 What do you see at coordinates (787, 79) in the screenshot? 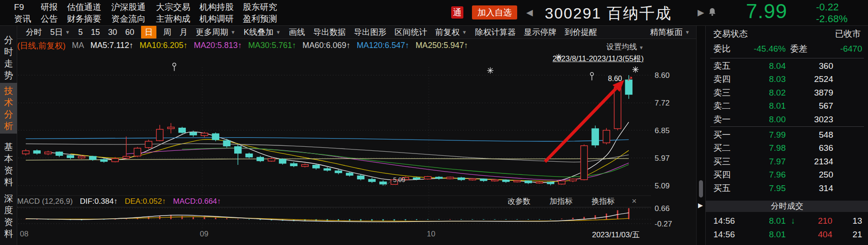
I see `order-row-卖四: 卖四8.032524` at bounding box center [787, 79].